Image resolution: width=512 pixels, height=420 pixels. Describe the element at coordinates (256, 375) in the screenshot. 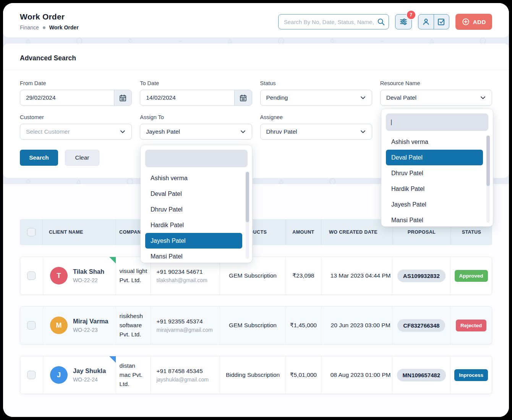

I see `table-row: J Jay Shukla WO-22-24 distan mac Pvt. Lt…` at that location.